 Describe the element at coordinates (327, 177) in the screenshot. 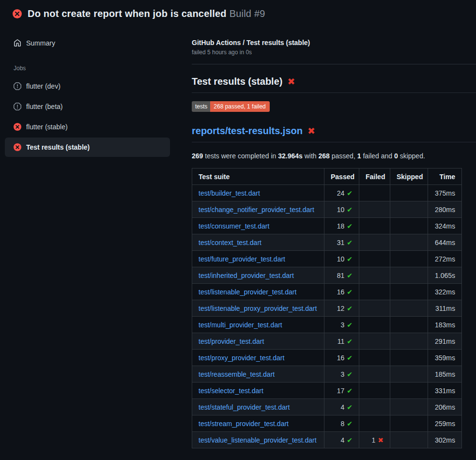

I see `results-table-head: Test suitePassedFailedSkippedTime` at that location.